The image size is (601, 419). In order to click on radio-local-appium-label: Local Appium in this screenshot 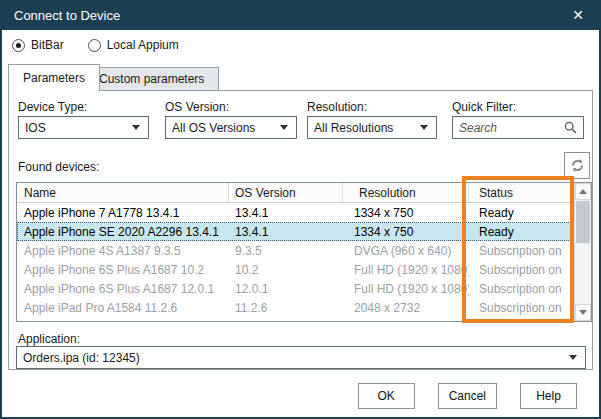, I will do `click(143, 45)`.